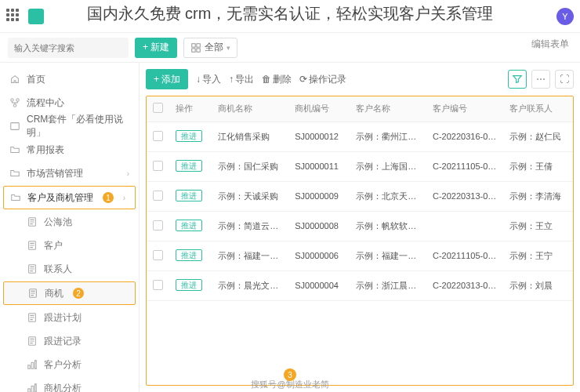 This screenshot has height=392, width=580. I want to click on export-link: ↑导出, so click(241, 80).